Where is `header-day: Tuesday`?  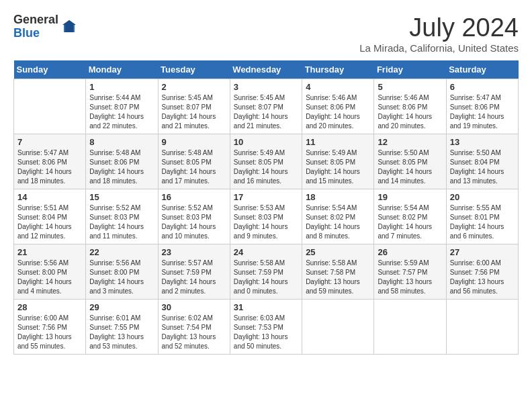
header-day: Tuesday is located at coordinates (193, 70).